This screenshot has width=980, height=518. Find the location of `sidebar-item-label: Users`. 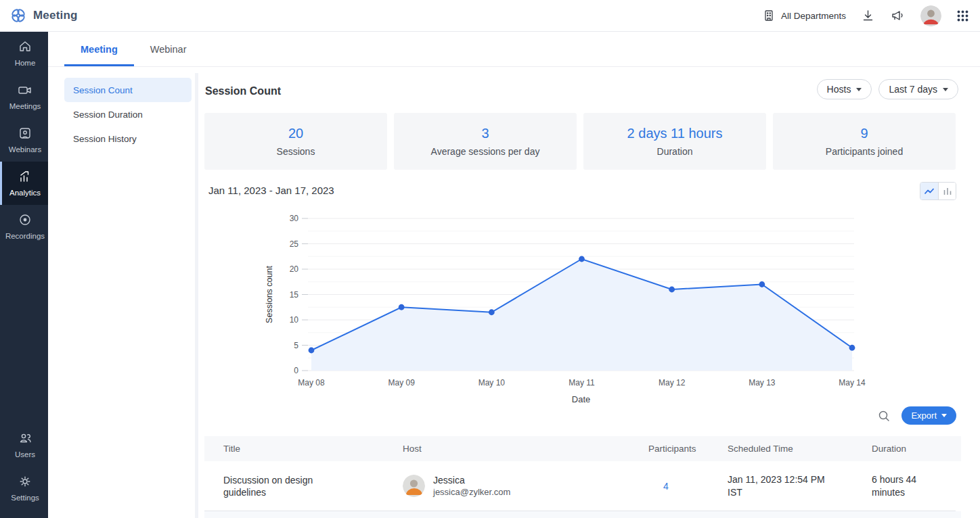

sidebar-item-label: Users is located at coordinates (25, 454).